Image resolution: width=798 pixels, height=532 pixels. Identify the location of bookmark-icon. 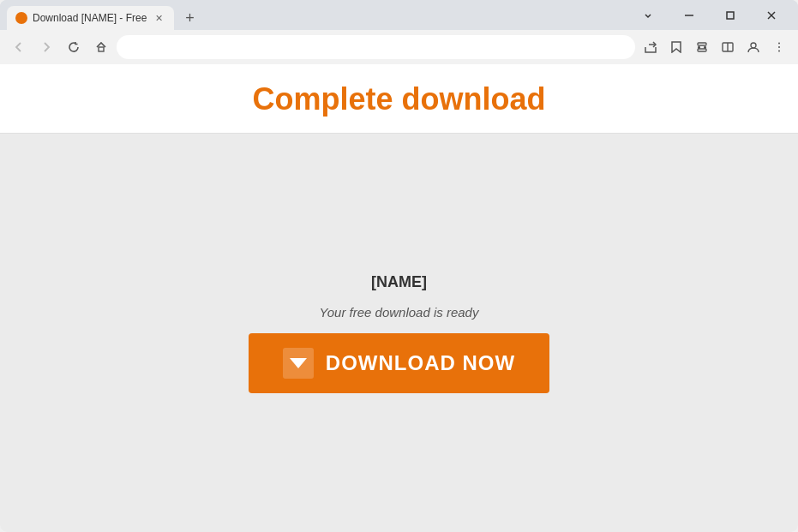
(676, 47).